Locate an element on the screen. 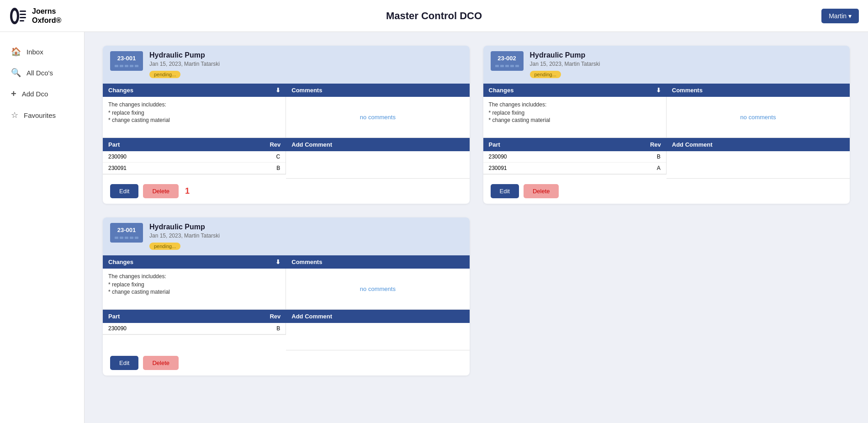  card-1-badge: 23-001 is located at coordinates (127, 61).